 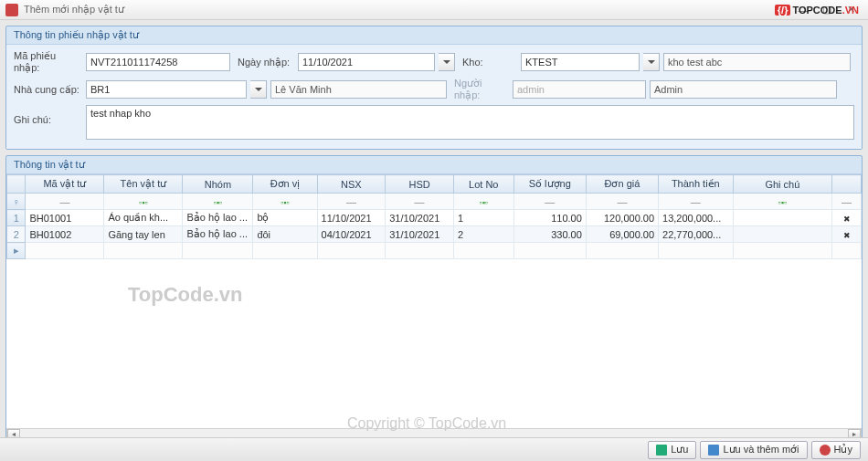 What do you see at coordinates (285, 184) in the screenshot?
I see `col-don-vi: Đơn vị` at bounding box center [285, 184].